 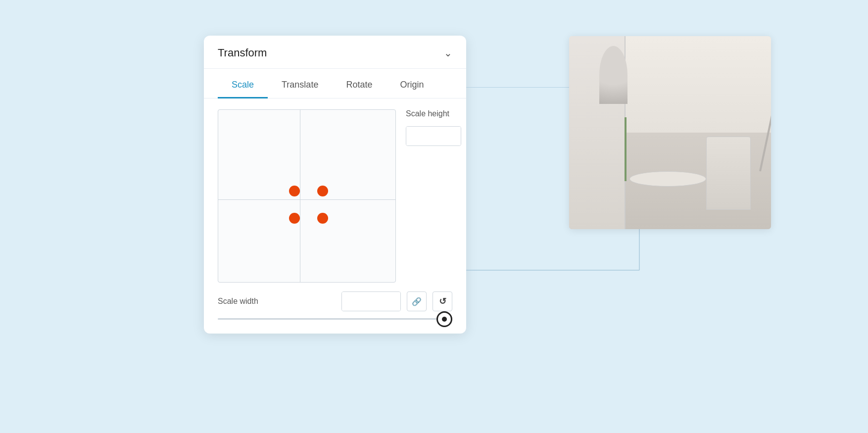 What do you see at coordinates (335, 301) in the screenshot?
I see `bottom-controls: Scale width ⌃ ⌄ 🔗 ↺` at bounding box center [335, 301].